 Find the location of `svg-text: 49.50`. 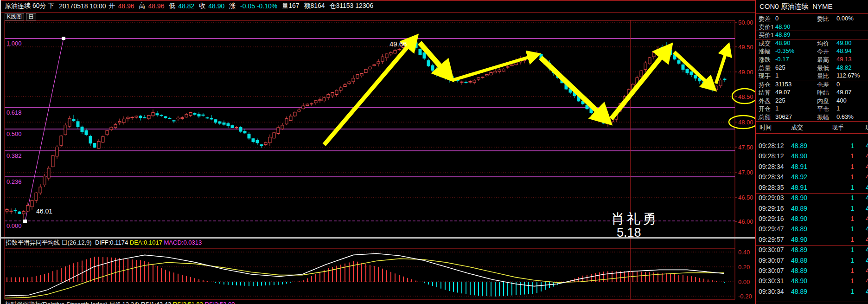

svg-text: 49.50 is located at coordinates (746, 47).